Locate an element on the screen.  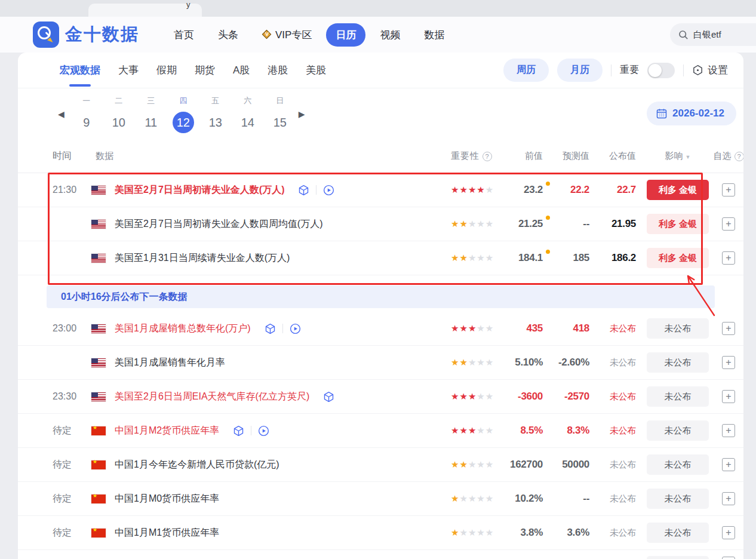
forecast-value: 185 is located at coordinates (566, 258).